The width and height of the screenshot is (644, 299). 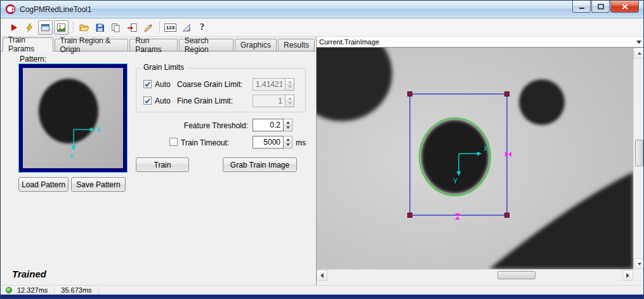 What do you see at coordinates (628, 276) in the screenshot?
I see `right-arrow-icon` at bounding box center [628, 276].